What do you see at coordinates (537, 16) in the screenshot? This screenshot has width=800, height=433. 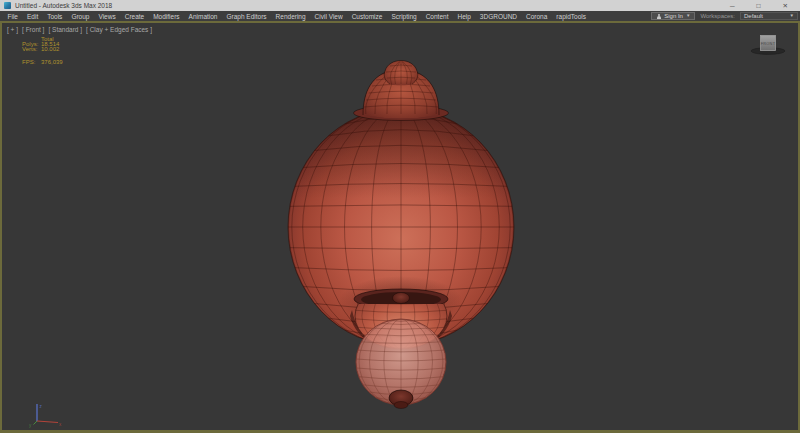 I see `menu-corona: Corona` at bounding box center [537, 16].